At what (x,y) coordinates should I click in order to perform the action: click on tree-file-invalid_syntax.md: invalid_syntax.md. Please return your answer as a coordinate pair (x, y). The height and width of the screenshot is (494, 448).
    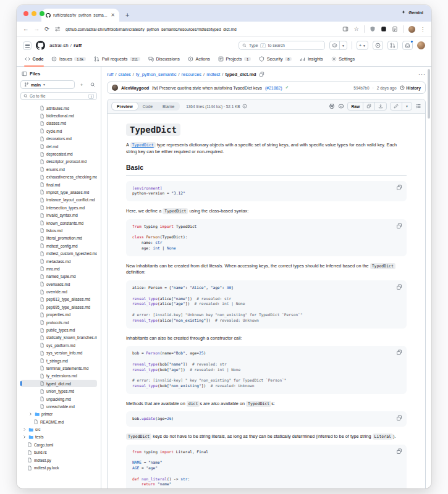
    Looking at the image, I should click on (59, 215).